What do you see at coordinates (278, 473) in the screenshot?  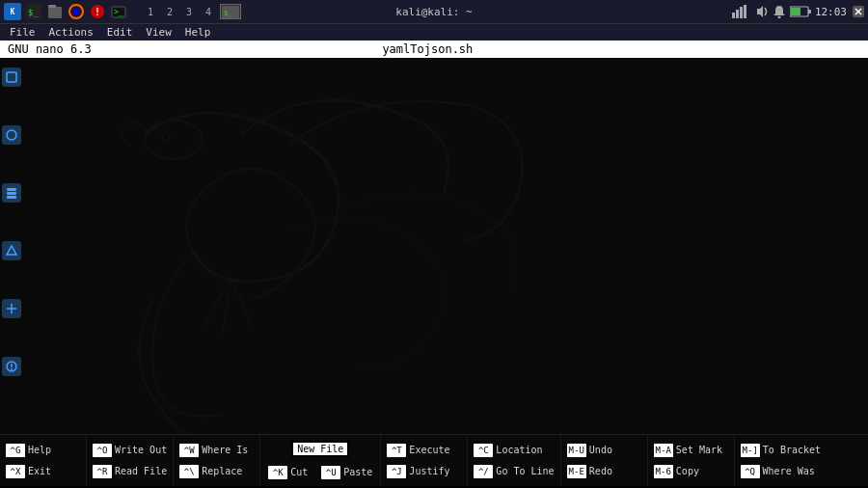 I see `cut-key: ^K` at bounding box center [278, 473].